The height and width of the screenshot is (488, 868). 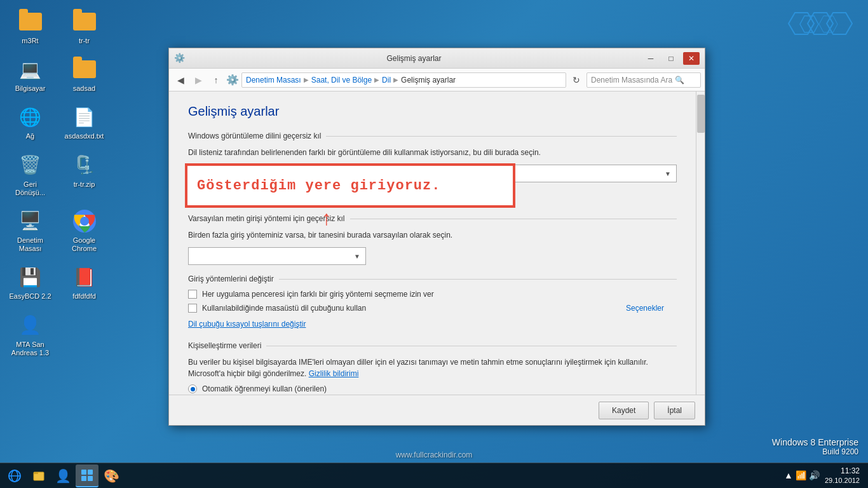 What do you see at coordinates (432, 112) in the screenshot?
I see `page-title: Gelişmiş ayarlar` at bounding box center [432, 112].